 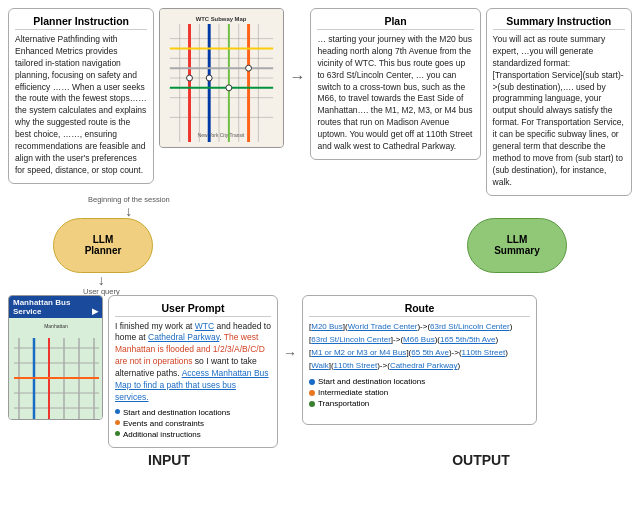 What do you see at coordinates (312, 382) in the screenshot?
I see `legend-blue-dot` at bounding box center [312, 382].